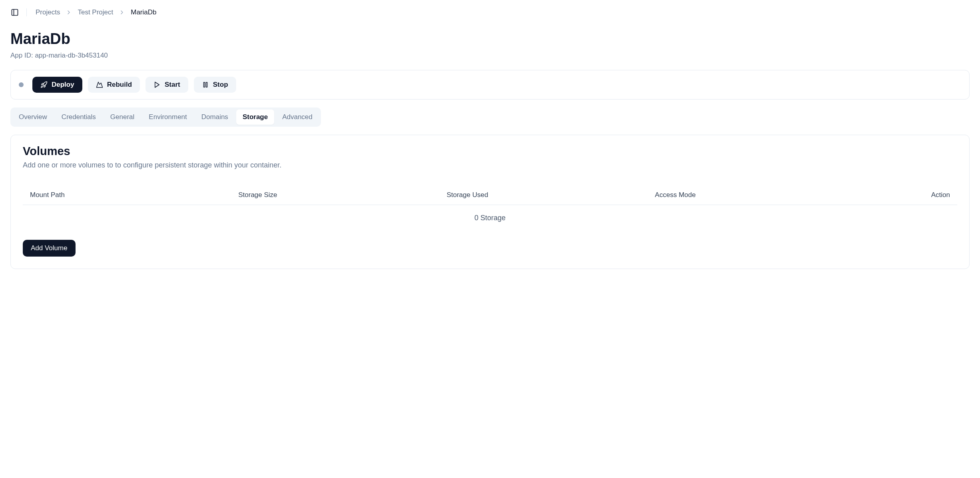  Describe the element at coordinates (134, 195) in the screenshot. I see `column-mount-path: Mount Path` at that location.